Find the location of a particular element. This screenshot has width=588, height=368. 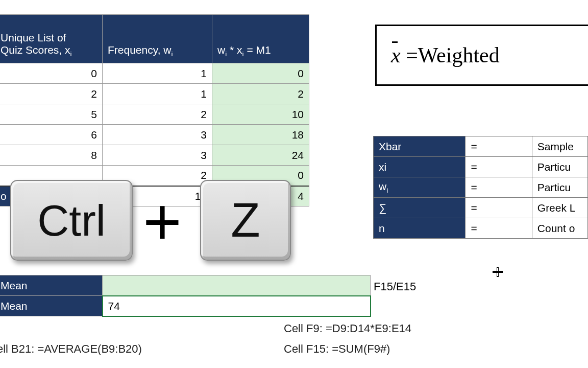

header-product: wi * xi = M1 is located at coordinates (261, 39).